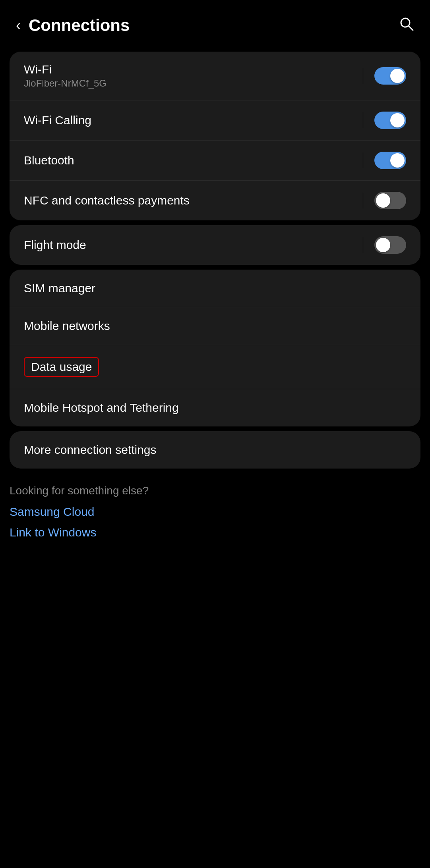  Describe the element at coordinates (215, 121) in the screenshot. I see `wifi-calling-row: Wi-Fi Calling` at that location.